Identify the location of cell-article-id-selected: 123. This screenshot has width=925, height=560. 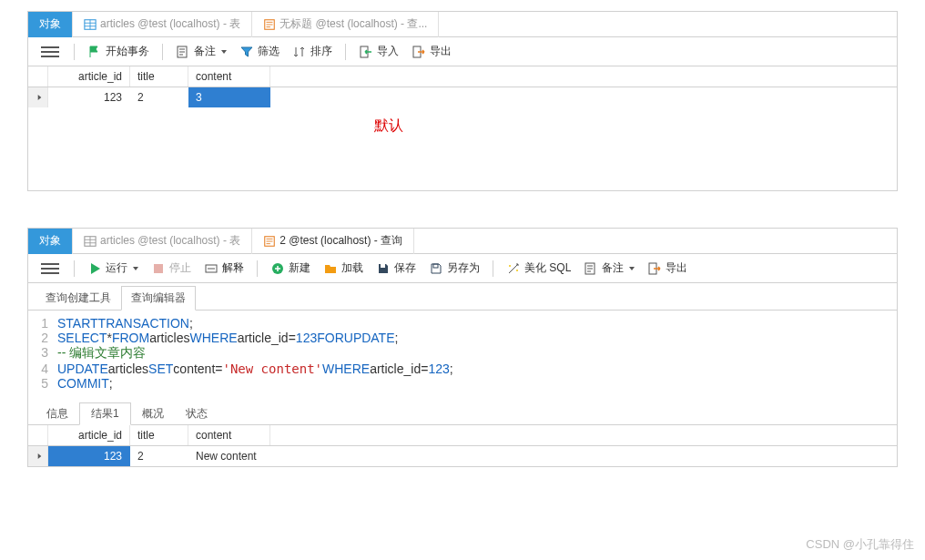
(89, 456).